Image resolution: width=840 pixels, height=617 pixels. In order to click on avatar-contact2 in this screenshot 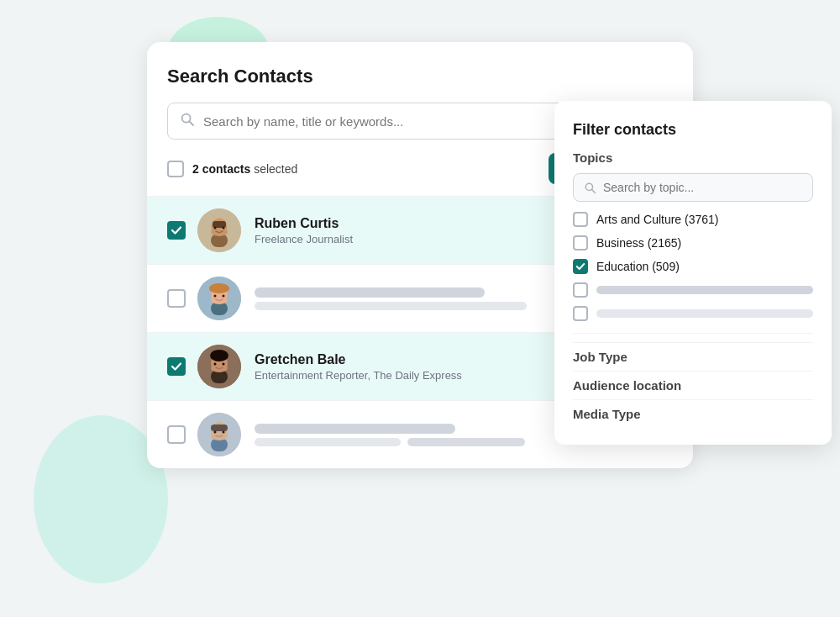, I will do `click(219, 298)`.